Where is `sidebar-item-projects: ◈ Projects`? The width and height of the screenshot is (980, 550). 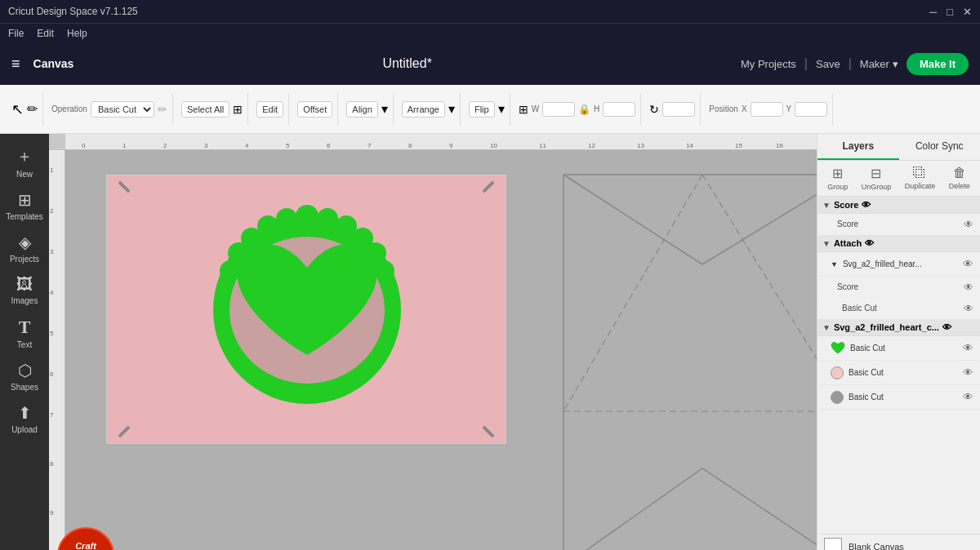 sidebar-item-projects: ◈ Projects is located at coordinates (24, 248).